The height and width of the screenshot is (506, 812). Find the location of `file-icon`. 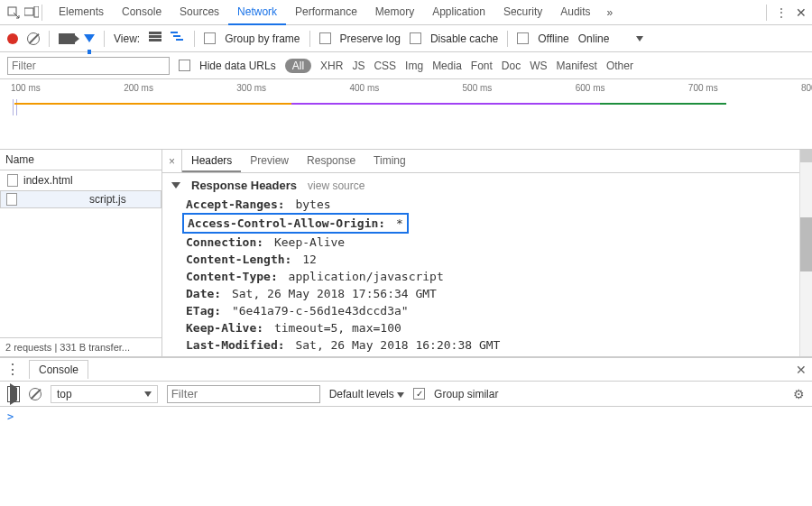

file-icon is located at coordinates (12, 199).